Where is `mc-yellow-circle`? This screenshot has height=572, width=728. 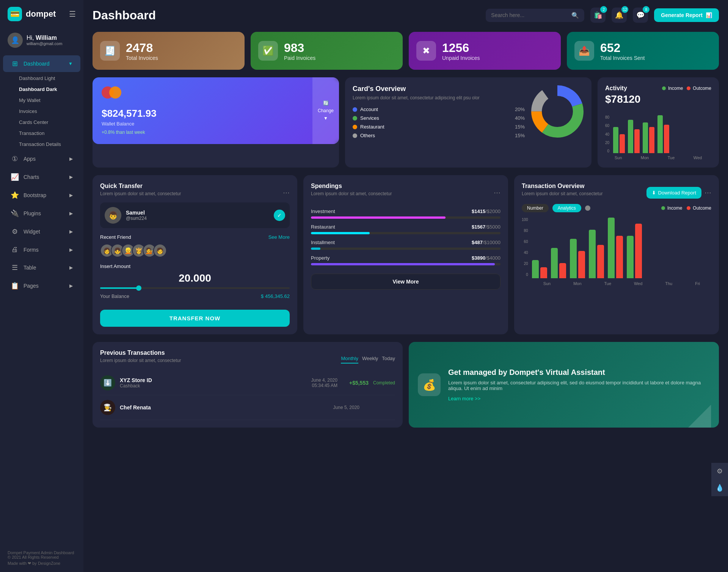 mc-yellow-circle is located at coordinates (115, 92).